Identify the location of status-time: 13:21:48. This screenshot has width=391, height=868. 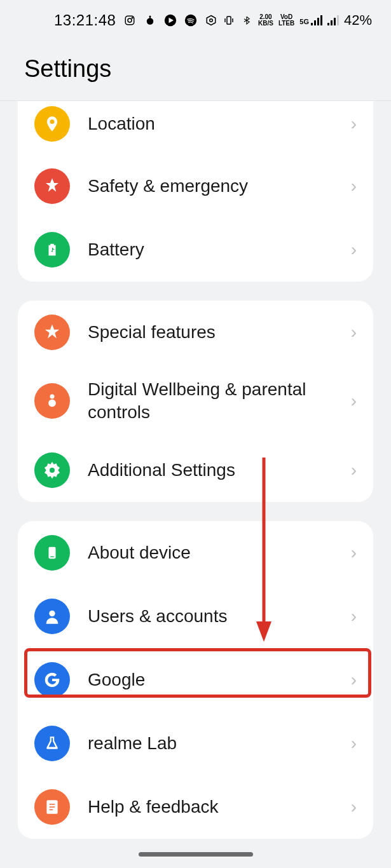
(85, 20).